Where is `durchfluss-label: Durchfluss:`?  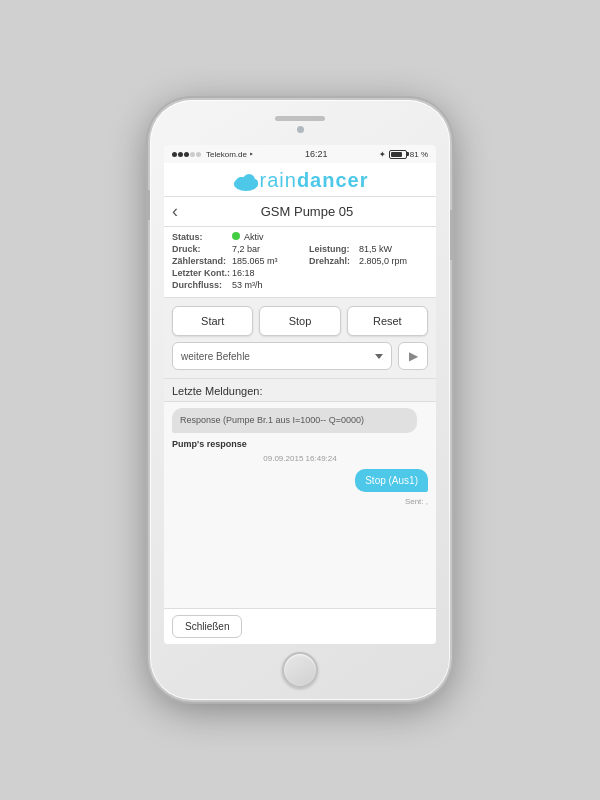
durchfluss-label: Durchfluss: is located at coordinates (202, 285).